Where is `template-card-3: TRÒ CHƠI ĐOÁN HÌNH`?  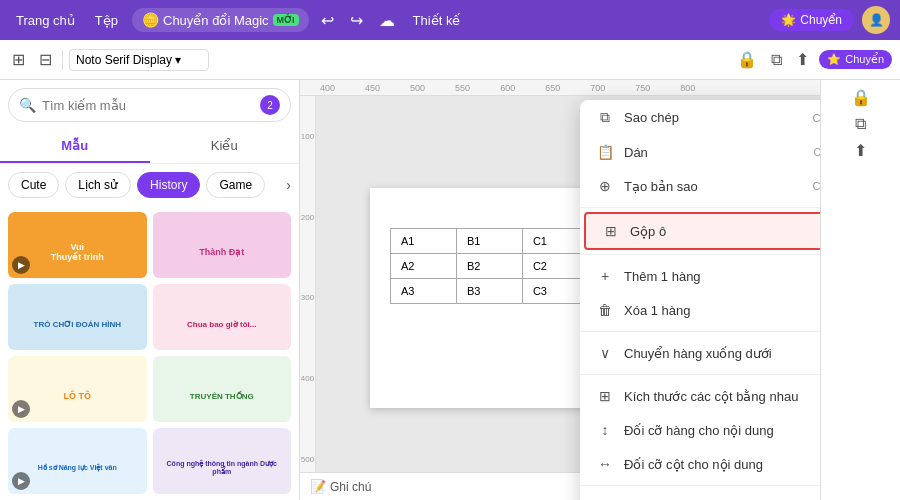
template-card-3: TRÒ CHƠI ĐOÁN HÌNH is located at coordinates (78, 317).